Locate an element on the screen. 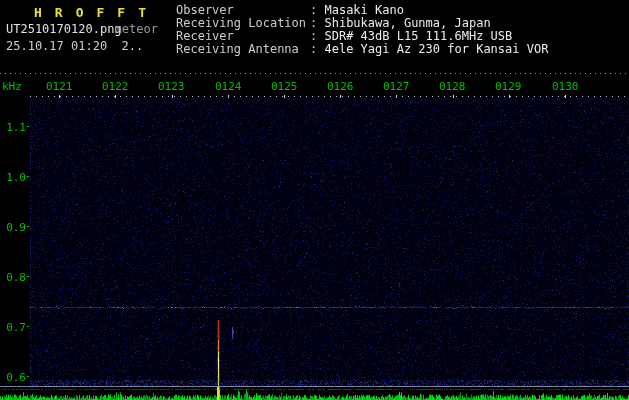  x-tick-label: 0123 is located at coordinates (172, 86).